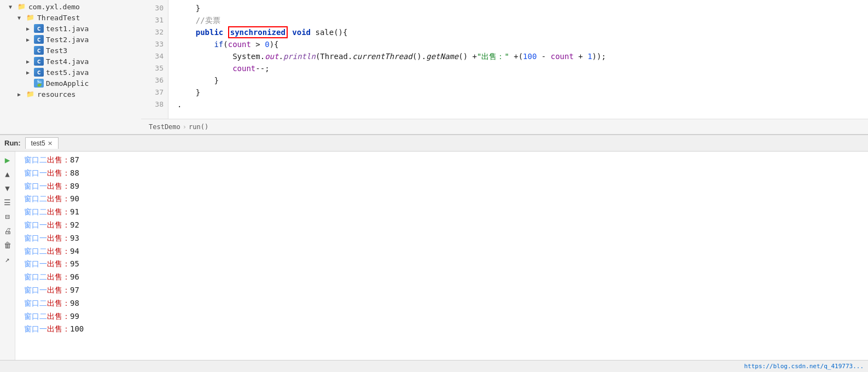 This screenshot has width=868, height=372. Describe the element at coordinates (442, 317) in the screenshot. I see `list-item: 窗口二出售： 99` at that location.